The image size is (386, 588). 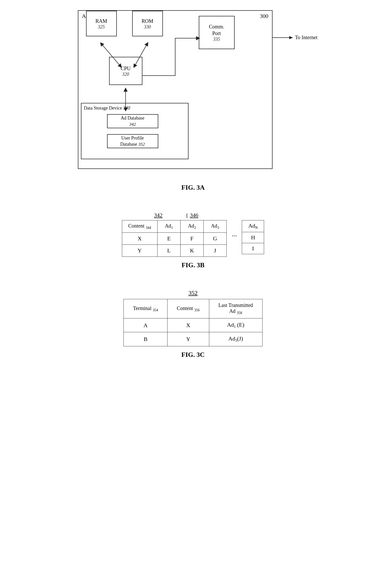 What do you see at coordinates (215, 239) in the screenshot?
I see `cell-g: G` at bounding box center [215, 239].